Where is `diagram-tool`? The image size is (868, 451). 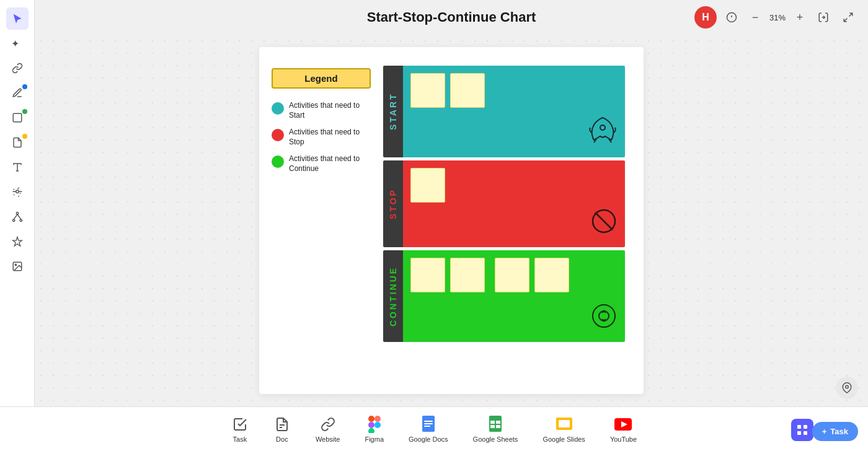
diagram-tool is located at coordinates (17, 217).